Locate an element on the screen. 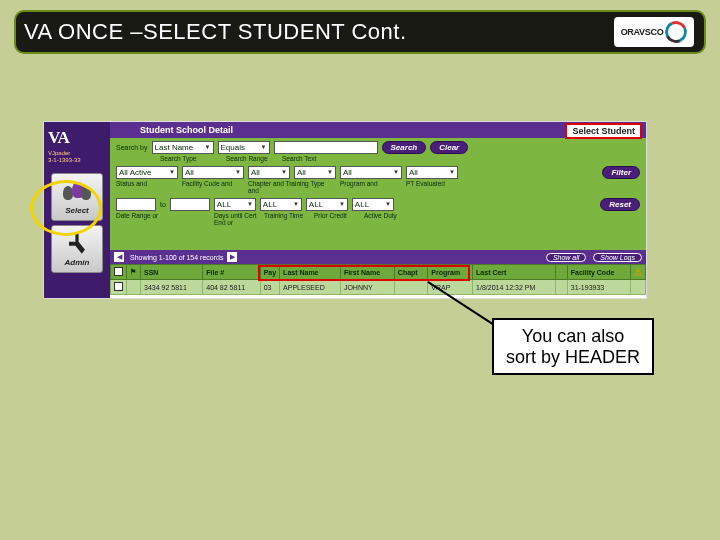 The width and height of the screenshot is (720, 540). table-header-row: ⚑ SSN File # Pay Last Name First Name Ch… is located at coordinates (378, 272).